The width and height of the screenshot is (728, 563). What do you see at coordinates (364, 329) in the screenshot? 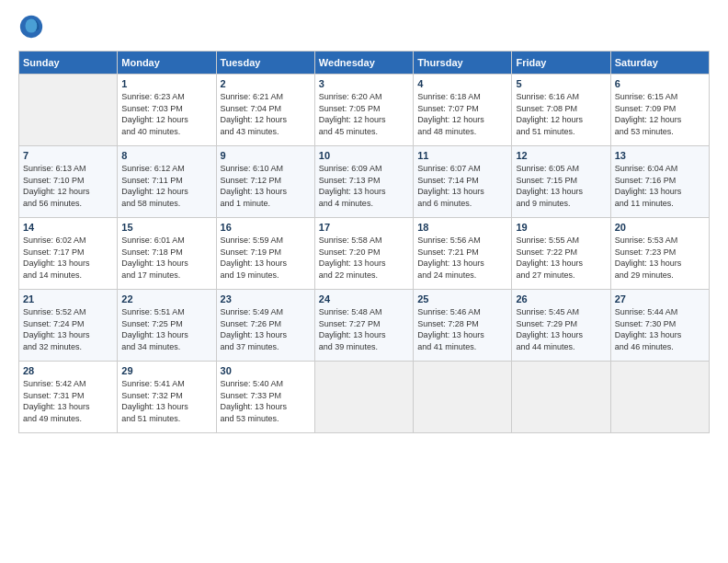
I see `day-info: Sunrise: 5:48 AM Sunset: 7:27 PM Dayligh…` at bounding box center [364, 329].